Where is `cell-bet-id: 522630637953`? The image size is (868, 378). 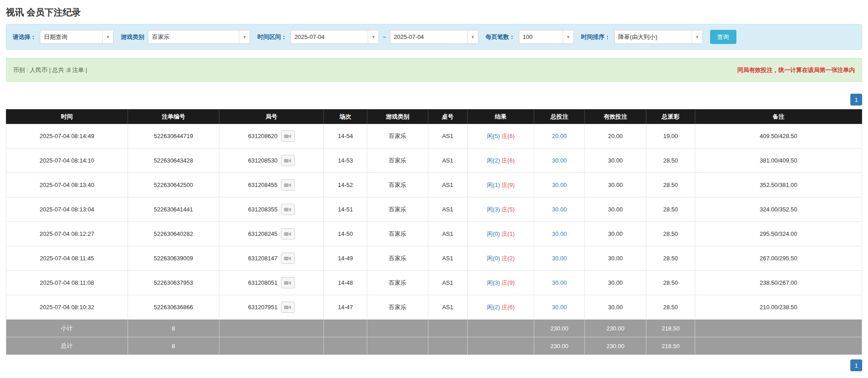
cell-bet-id: 522630637953 is located at coordinates (173, 283).